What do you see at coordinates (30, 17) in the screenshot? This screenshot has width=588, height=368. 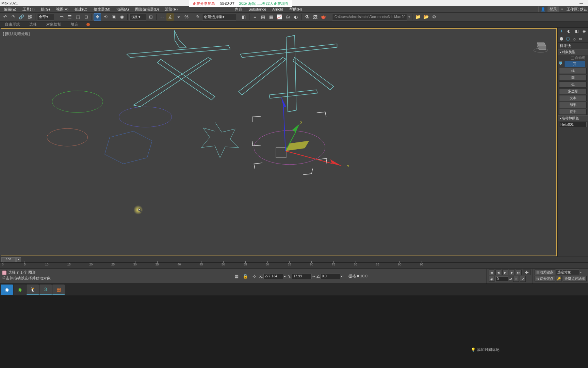 I see `unlink-button: ⛓` at bounding box center [30, 17].